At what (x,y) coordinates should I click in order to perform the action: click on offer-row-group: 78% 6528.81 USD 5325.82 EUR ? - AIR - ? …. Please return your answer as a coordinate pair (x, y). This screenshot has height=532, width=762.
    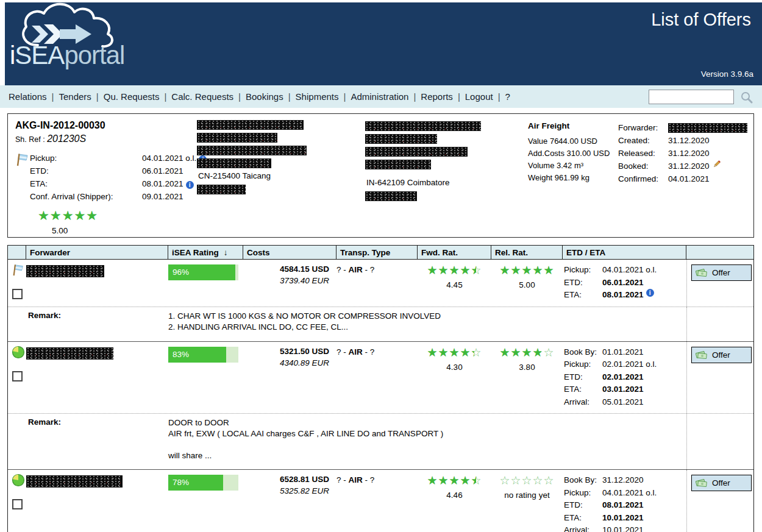
    Looking at the image, I should click on (380, 501).